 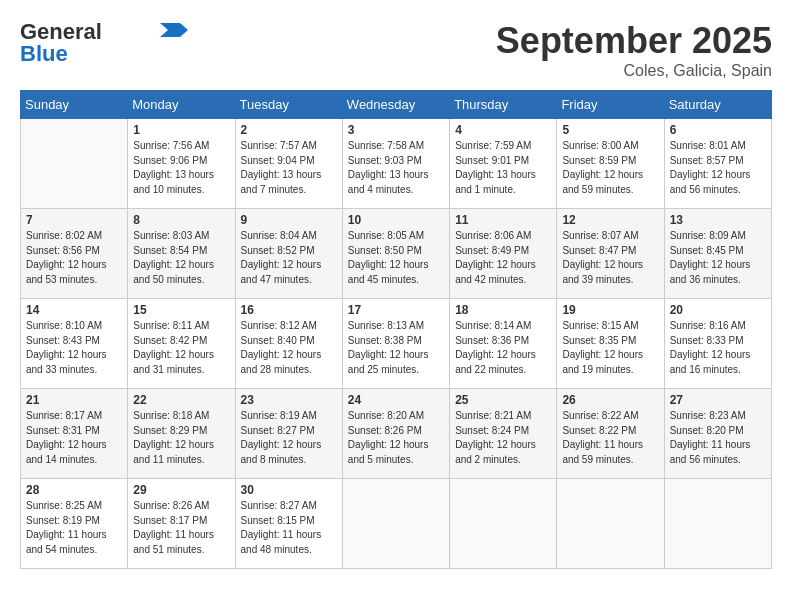 I want to click on weekday-header-saturday: Saturday, so click(x=718, y=105).